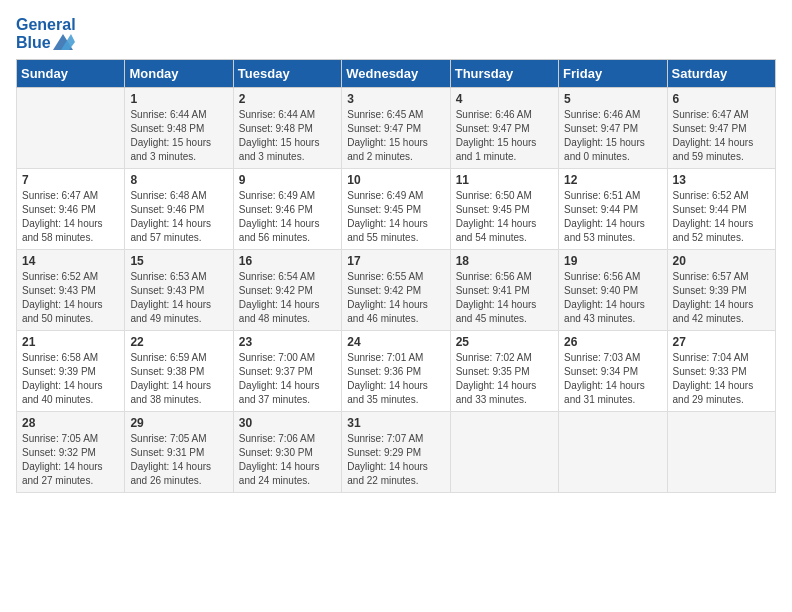 The height and width of the screenshot is (612, 792). What do you see at coordinates (504, 342) in the screenshot?
I see `day-number: 25` at bounding box center [504, 342].